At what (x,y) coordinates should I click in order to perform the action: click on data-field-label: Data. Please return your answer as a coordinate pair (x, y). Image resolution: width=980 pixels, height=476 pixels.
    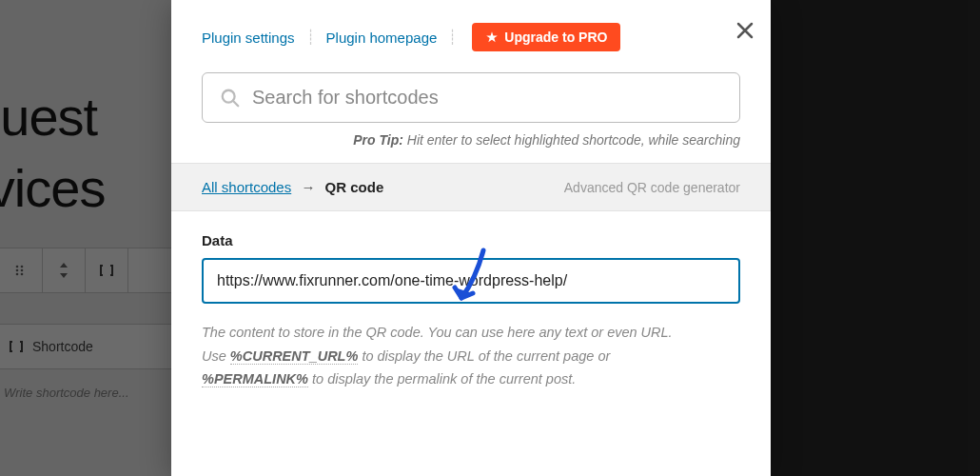
    Looking at the image, I should click on (471, 240).